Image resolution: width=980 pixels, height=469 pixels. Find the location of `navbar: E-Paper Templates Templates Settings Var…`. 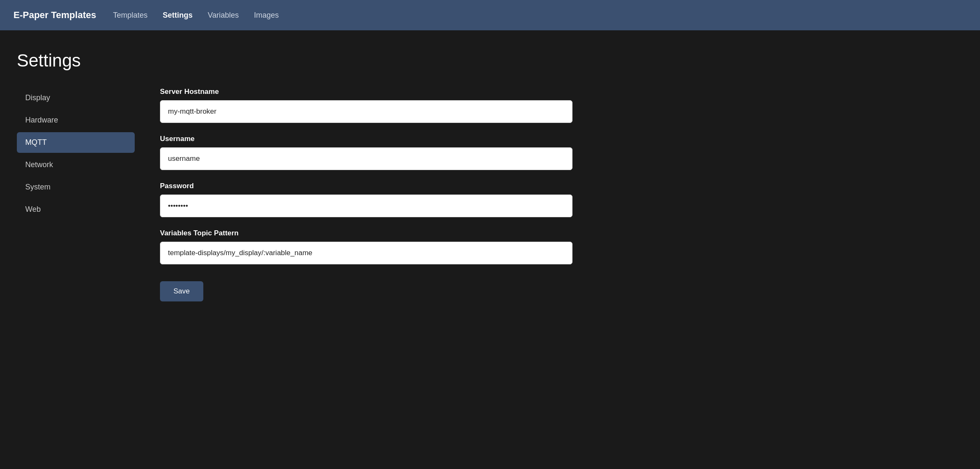

navbar: E-Paper Templates Templates Settings Var… is located at coordinates (490, 15).